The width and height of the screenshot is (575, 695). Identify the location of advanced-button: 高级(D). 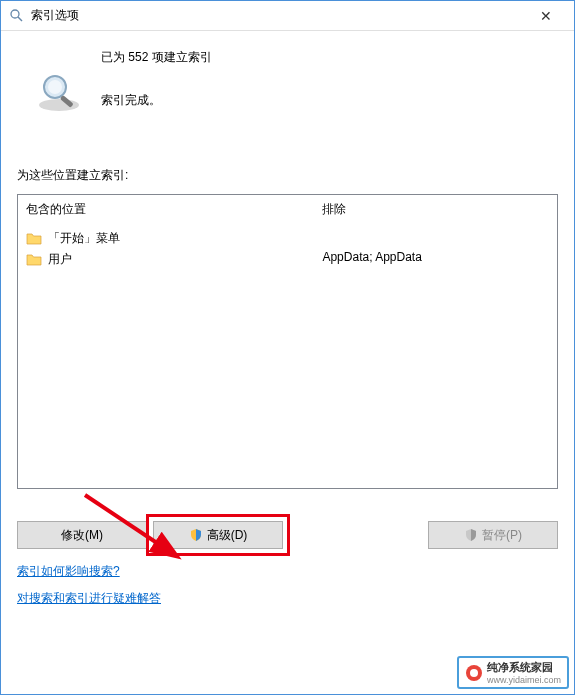
(218, 535).